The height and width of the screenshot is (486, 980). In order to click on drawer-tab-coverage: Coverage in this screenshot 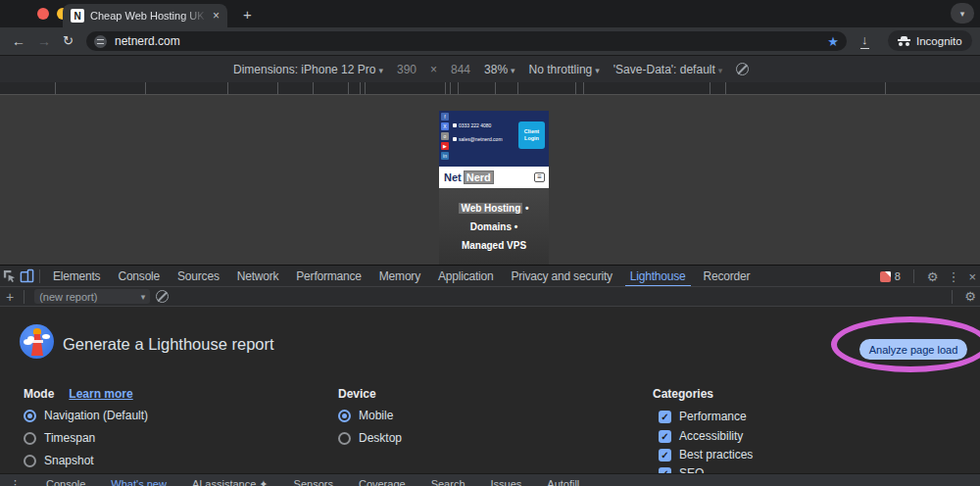, I will do `click(382, 482)`.